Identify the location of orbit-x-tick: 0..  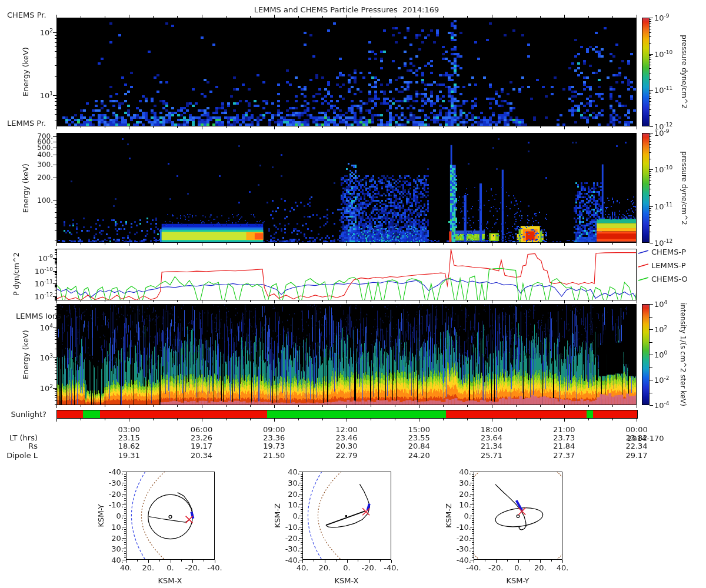
(347, 568).